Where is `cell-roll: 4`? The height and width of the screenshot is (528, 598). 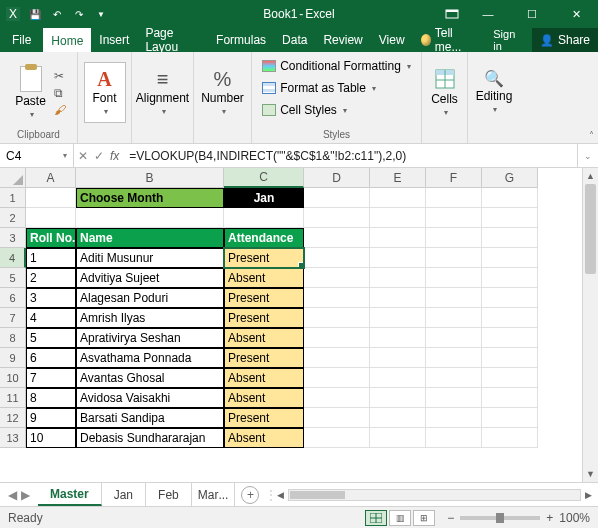 cell-roll: 4 is located at coordinates (51, 318).